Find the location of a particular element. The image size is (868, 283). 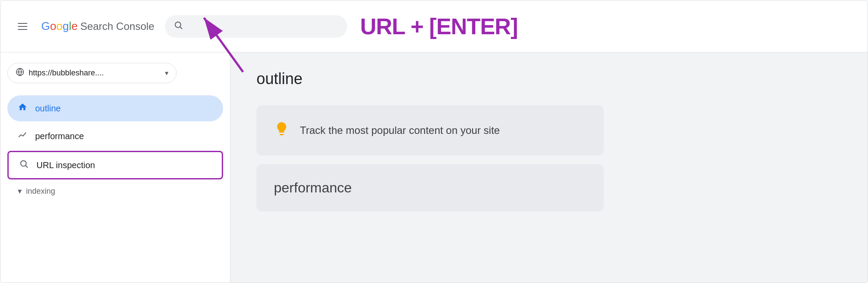

performance-icon is located at coordinates (23, 136).